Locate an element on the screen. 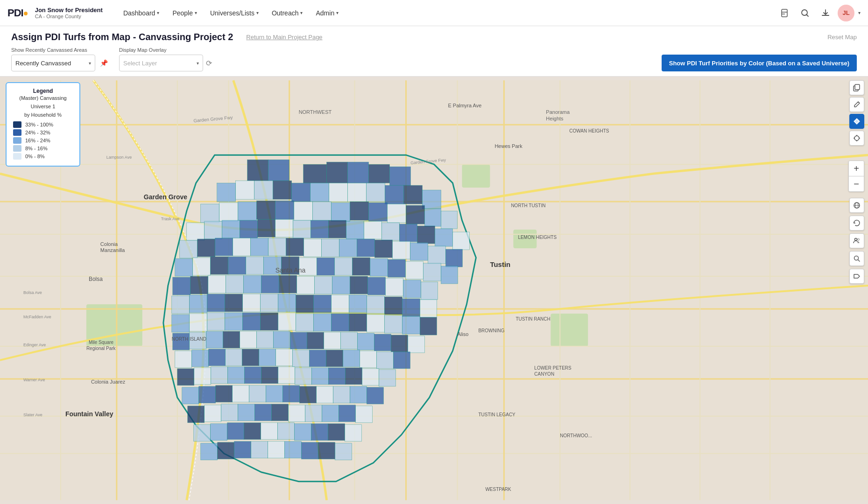 This screenshot has height=504, width=868. svg-text: Warner Ave is located at coordinates (34, 380).